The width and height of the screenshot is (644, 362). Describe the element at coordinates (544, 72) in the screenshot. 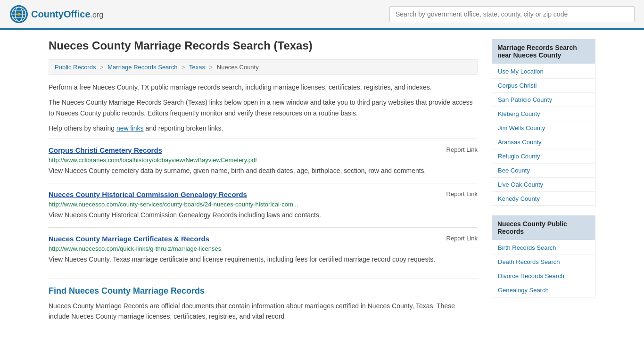

I see `sidebar-nearby-link: Use My Location` at that location.